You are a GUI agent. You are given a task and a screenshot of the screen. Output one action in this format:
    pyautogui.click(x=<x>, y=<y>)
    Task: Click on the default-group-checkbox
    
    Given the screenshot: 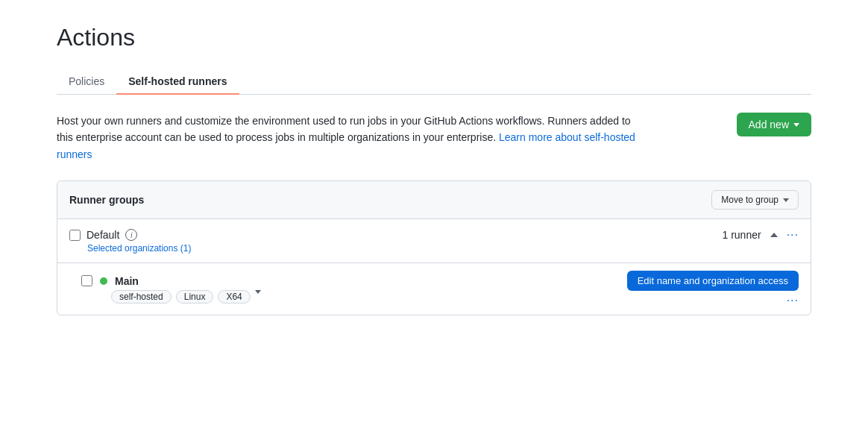 What is the action you would take?
    pyautogui.click(x=75, y=236)
    